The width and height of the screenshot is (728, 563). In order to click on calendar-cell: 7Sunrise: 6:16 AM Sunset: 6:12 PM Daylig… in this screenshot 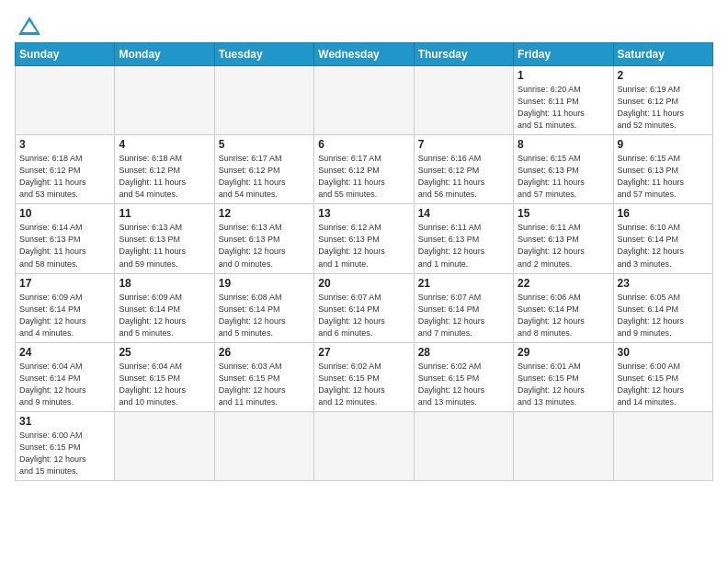, I will do `click(463, 169)`.